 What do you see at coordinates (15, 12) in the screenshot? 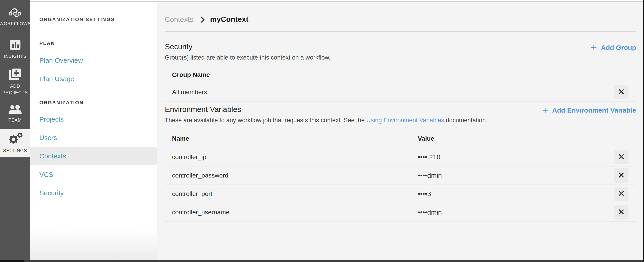
I see `workflows-icon` at bounding box center [15, 12].